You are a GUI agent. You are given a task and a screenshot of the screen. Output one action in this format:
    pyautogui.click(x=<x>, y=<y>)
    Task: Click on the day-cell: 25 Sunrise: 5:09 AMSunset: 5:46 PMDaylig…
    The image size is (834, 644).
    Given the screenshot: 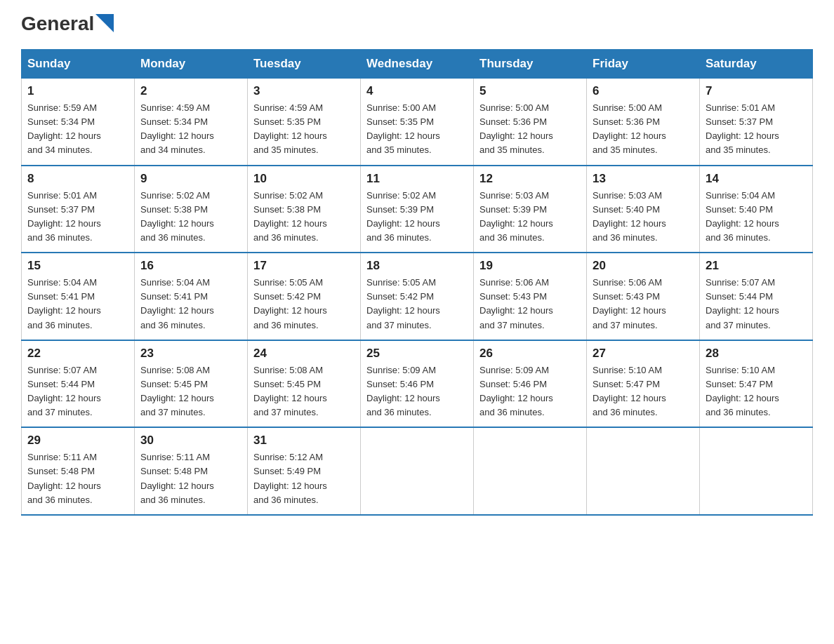 What is the action you would take?
    pyautogui.click(x=417, y=384)
    